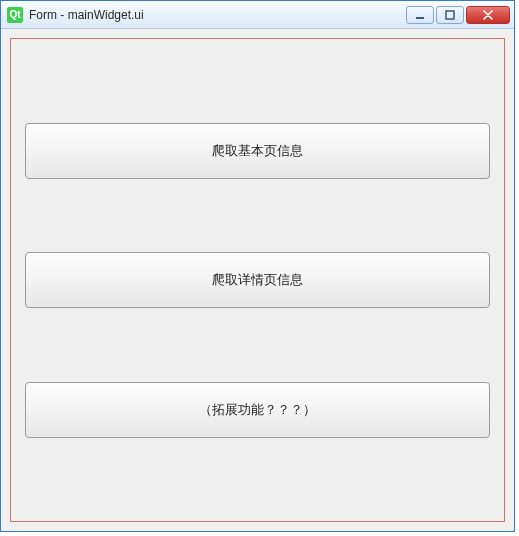  Describe the element at coordinates (258, 280) in the screenshot. I see `crawl-detail-page-button: 爬取详情页信息` at that location.